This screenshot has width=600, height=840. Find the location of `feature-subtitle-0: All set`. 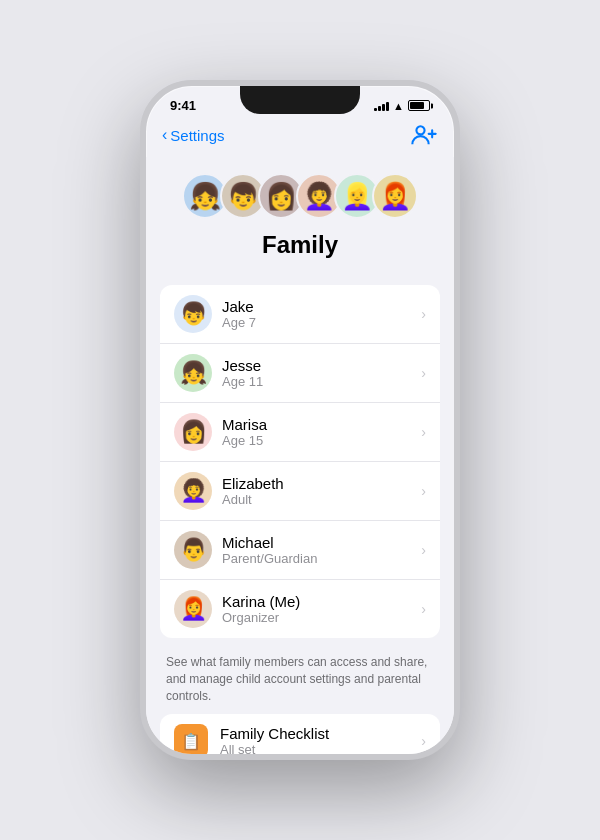

feature-subtitle-0: All set is located at coordinates (320, 748).